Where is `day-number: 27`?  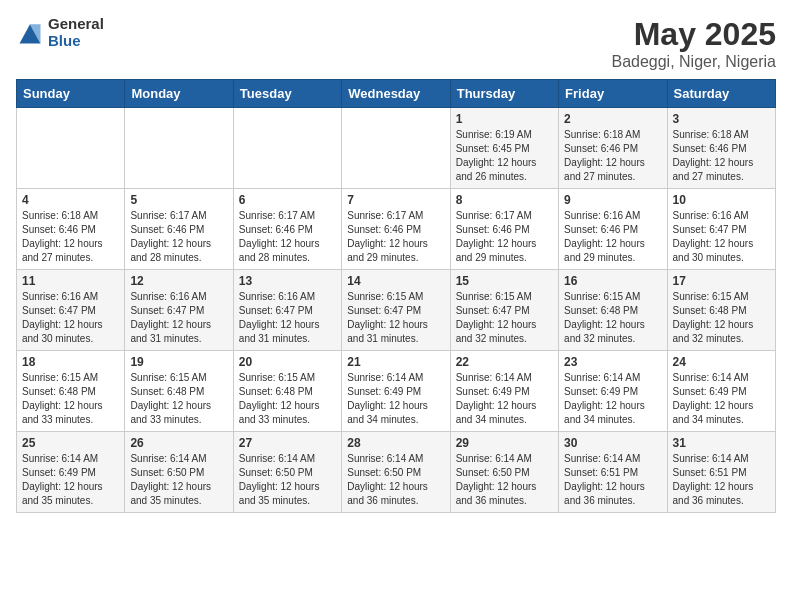 day-number: 27 is located at coordinates (288, 443).